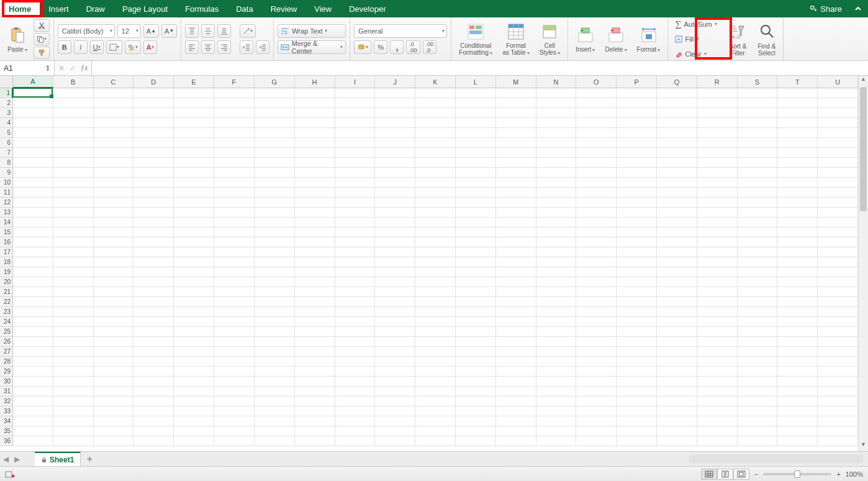 The width and height of the screenshot is (868, 481). What do you see at coordinates (6, 173) in the screenshot?
I see `row-header: 9` at bounding box center [6, 173].